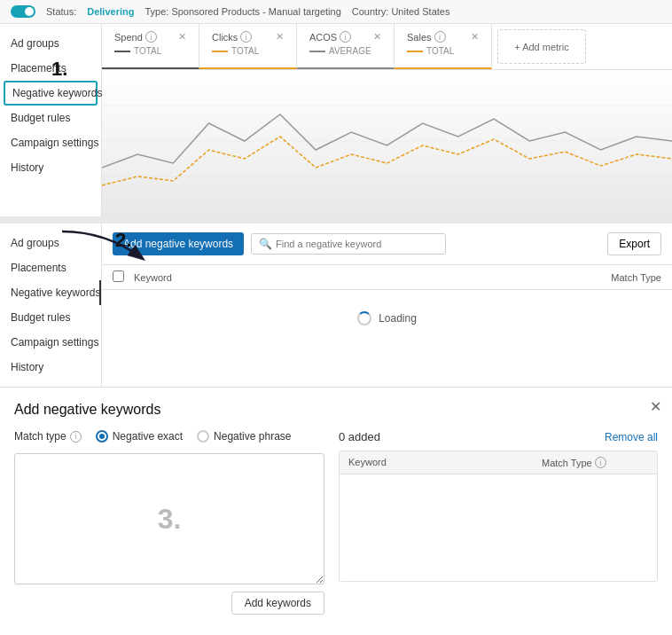 This screenshot has height=635, width=672. Describe the element at coordinates (631, 437) in the screenshot. I see `remove-all-button: Remove all` at that location.